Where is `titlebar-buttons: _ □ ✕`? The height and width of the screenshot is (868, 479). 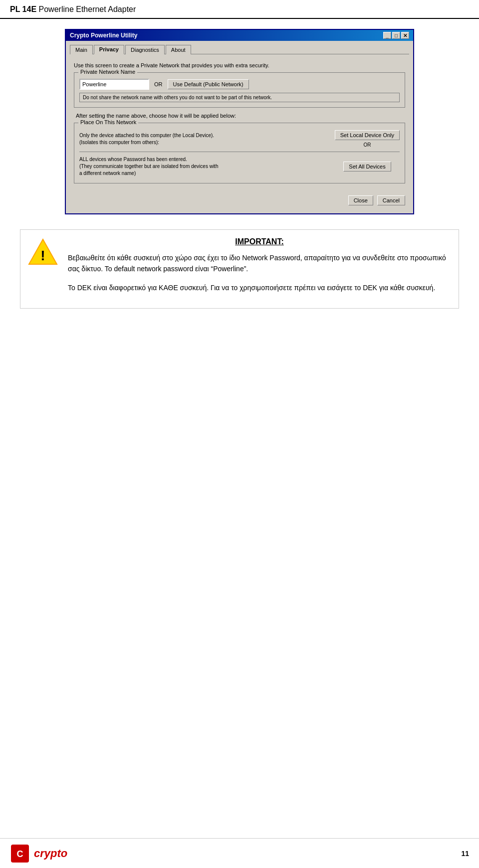
titlebar-buttons: _ □ ✕ is located at coordinates (396, 35).